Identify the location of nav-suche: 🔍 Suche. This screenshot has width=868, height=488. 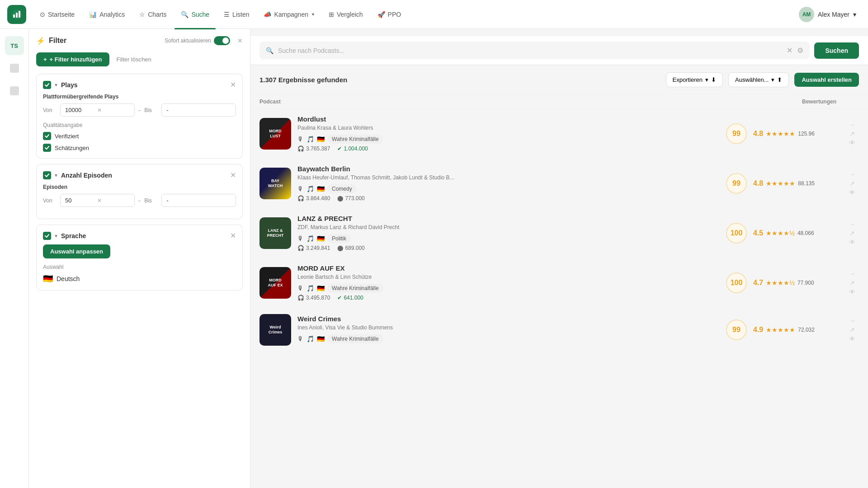
(195, 14).